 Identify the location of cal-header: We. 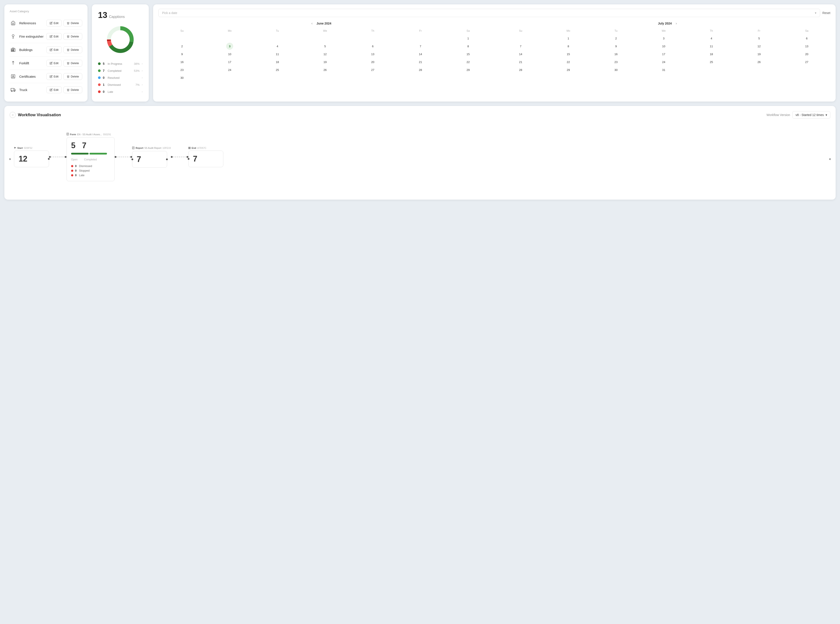
(325, 31).